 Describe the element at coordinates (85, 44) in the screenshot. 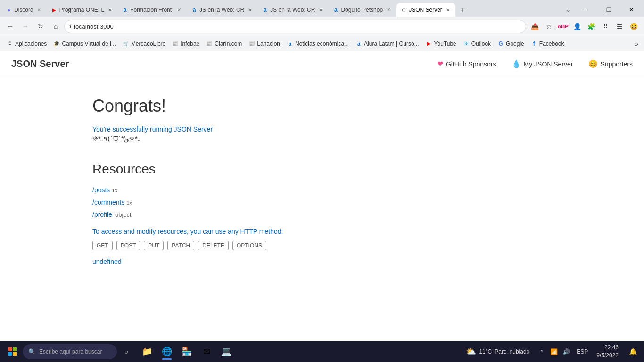

I see `bookmark-campus-virtual: 🎓 Campus Virtual de l...` at that location.